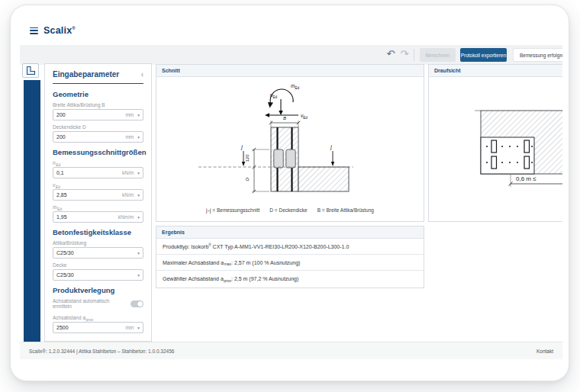 This screenshot has height=392, width=580. I want to click on app-logo: Scalix®, so click(60, 31).